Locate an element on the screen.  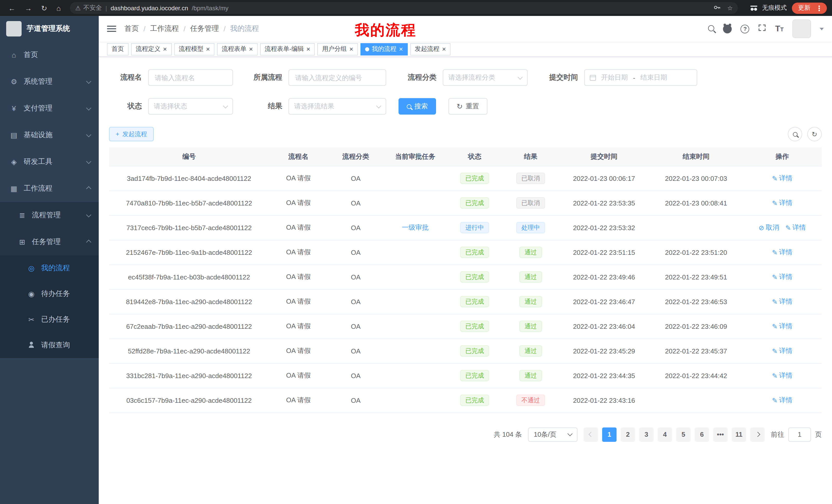
start-process-button: + 发起流程 is located at coordinates (131, 134).